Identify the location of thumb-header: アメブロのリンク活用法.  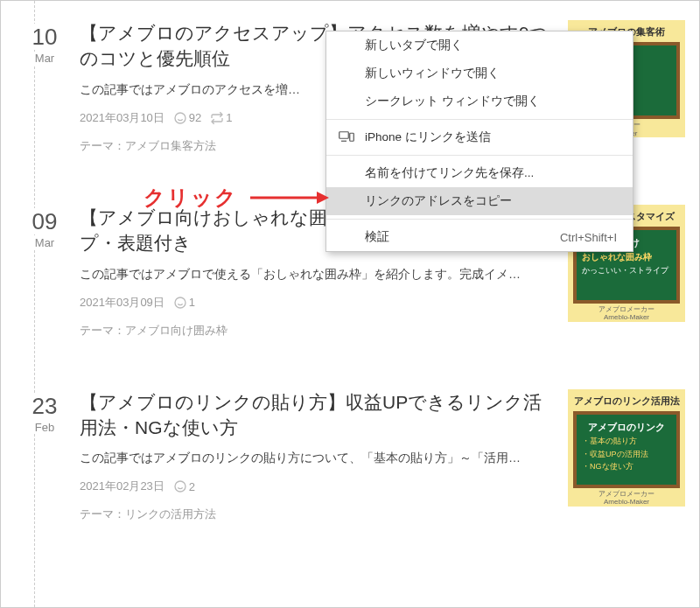
(626, 401).